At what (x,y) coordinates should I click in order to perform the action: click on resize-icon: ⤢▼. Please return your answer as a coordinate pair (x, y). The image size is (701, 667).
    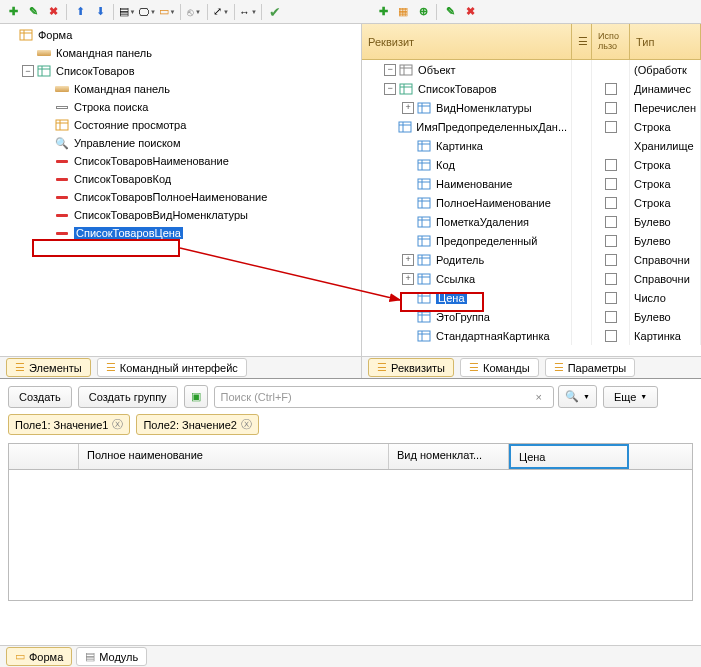
    Looking at the image, I should click on (221, 12).